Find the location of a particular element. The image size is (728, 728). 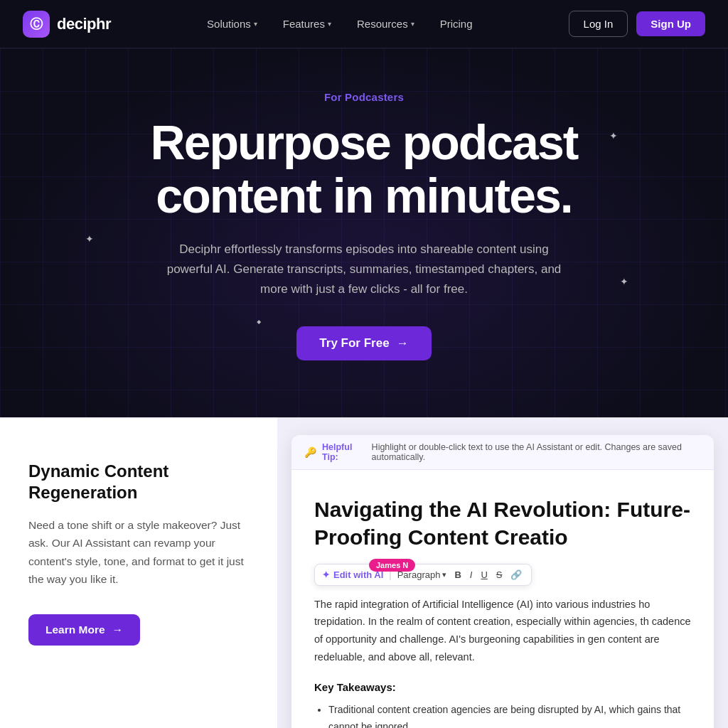

nav-links: Solutions ▾ Features ▾ Resources ▾ Prici… is located at coordinates (340, 24).